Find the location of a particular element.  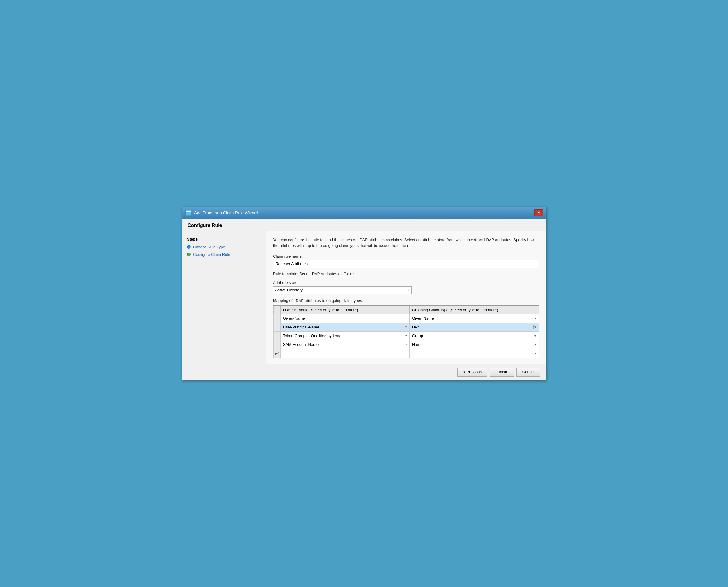

attribute-store-label: Attribute store: is located at coordinates (406, 283).